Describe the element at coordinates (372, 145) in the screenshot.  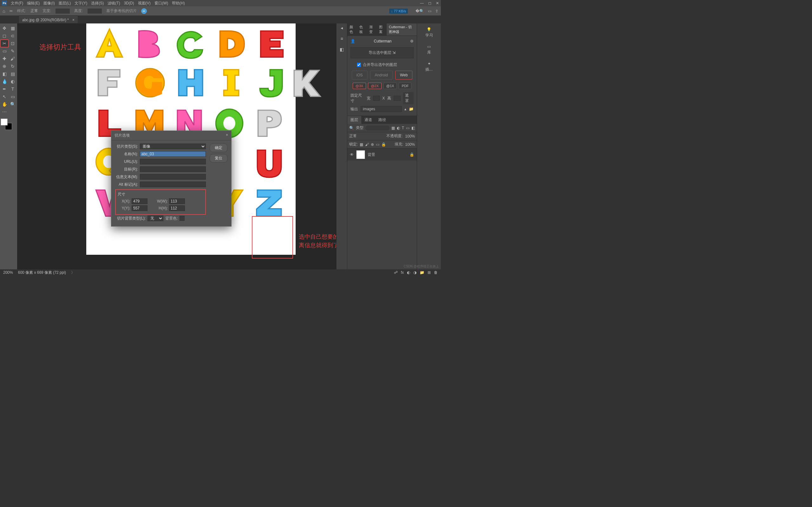
I see `lock-position-icon: ⊕` at that location.